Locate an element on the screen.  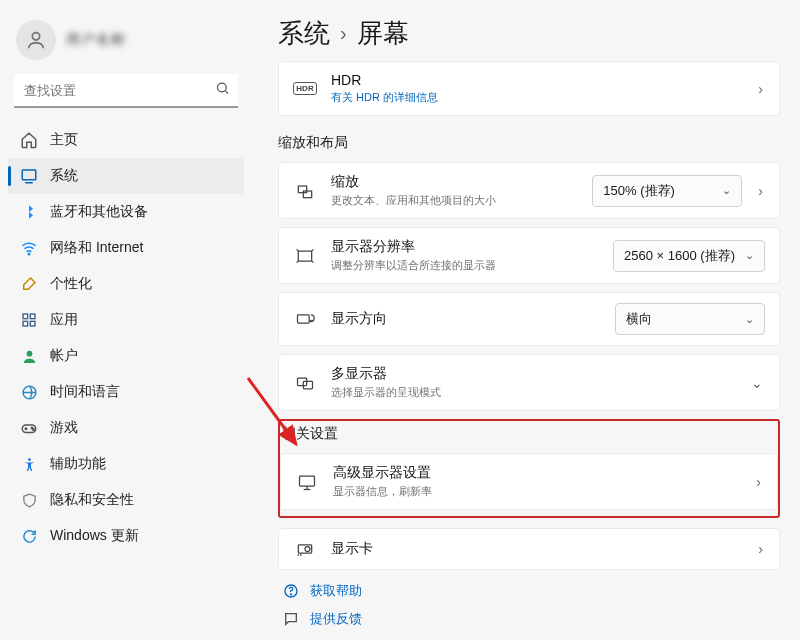
row-title: 显示卡 is located at coordinates (536, 549).